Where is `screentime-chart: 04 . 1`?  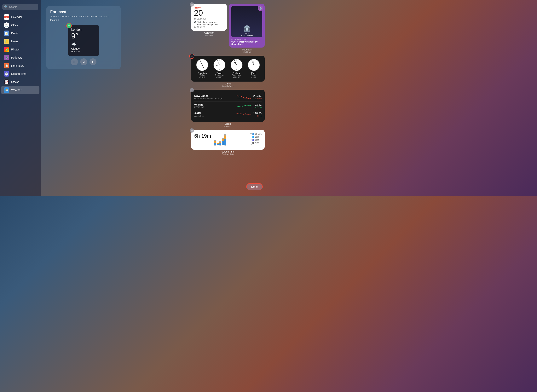
screentime-chart: 04 . 1 is located at coordinates (231, 140).